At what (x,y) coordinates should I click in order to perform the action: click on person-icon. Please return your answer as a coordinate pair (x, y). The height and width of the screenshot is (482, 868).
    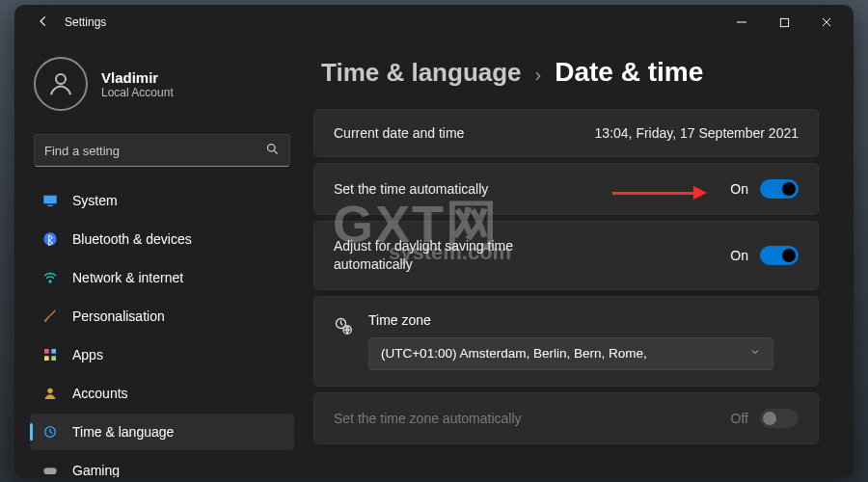
    Looking at the image, I should click on (50, 393).